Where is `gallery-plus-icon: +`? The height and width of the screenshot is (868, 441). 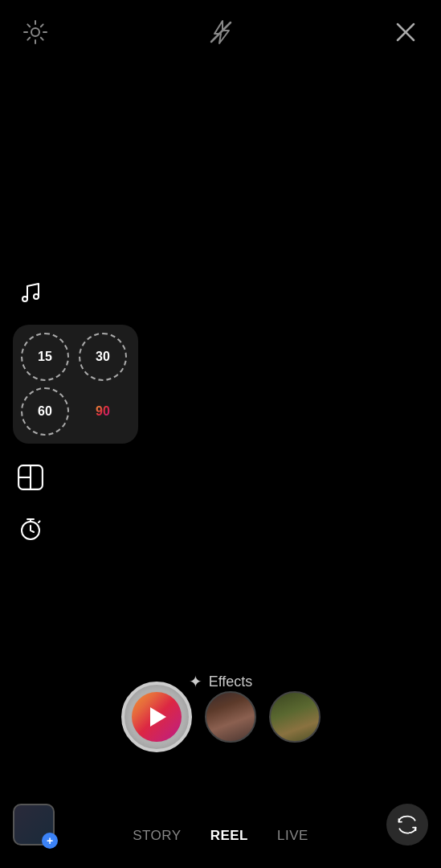 gallery-plus-icon: + is located at coordinates (50, 841).